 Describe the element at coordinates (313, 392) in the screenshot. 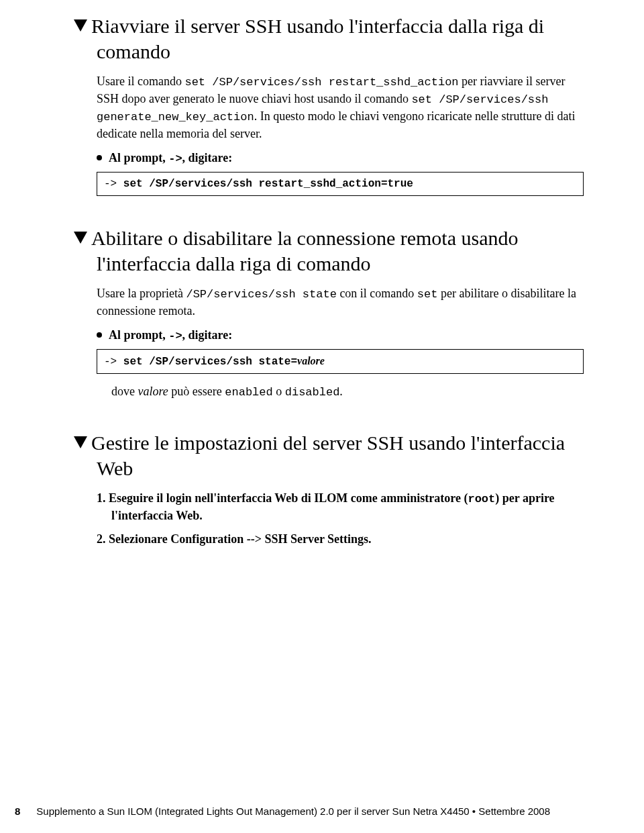

I see `code-inline: disabled` at that location.